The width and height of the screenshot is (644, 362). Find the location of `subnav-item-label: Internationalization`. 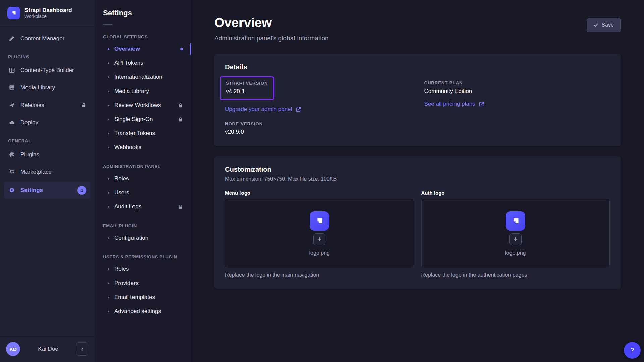

subnav-item-label: Internationalization is located at coordinates (138, 77).